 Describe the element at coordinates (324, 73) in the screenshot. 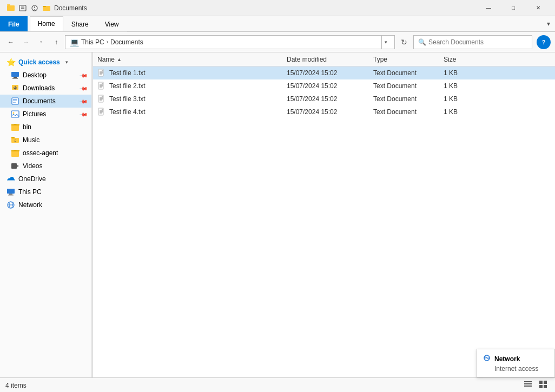

I see `table-row: Test file 1.txt 15/07/2024 15:02 Text Do…` at that location.